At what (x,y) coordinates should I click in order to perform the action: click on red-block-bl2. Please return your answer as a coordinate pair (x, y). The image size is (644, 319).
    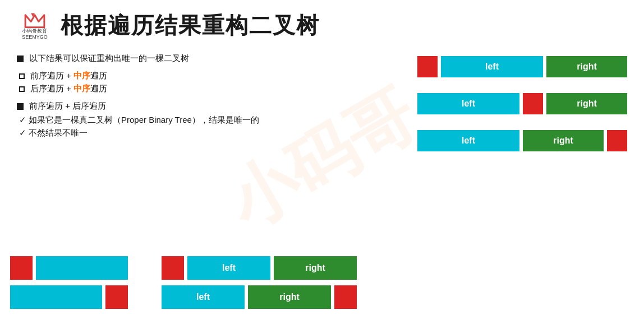
    Looking at the image, I should click on (117, 297).